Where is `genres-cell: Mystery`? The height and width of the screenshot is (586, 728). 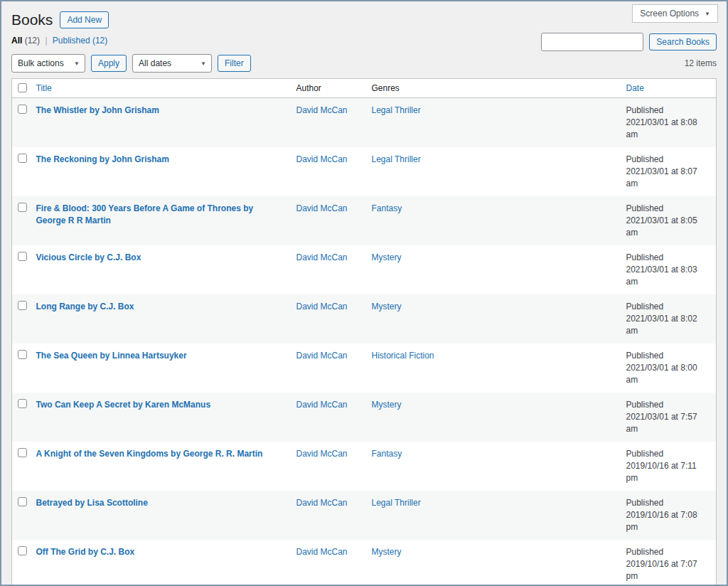 genres-cell: Mystery is located at coordinates (493, 319).